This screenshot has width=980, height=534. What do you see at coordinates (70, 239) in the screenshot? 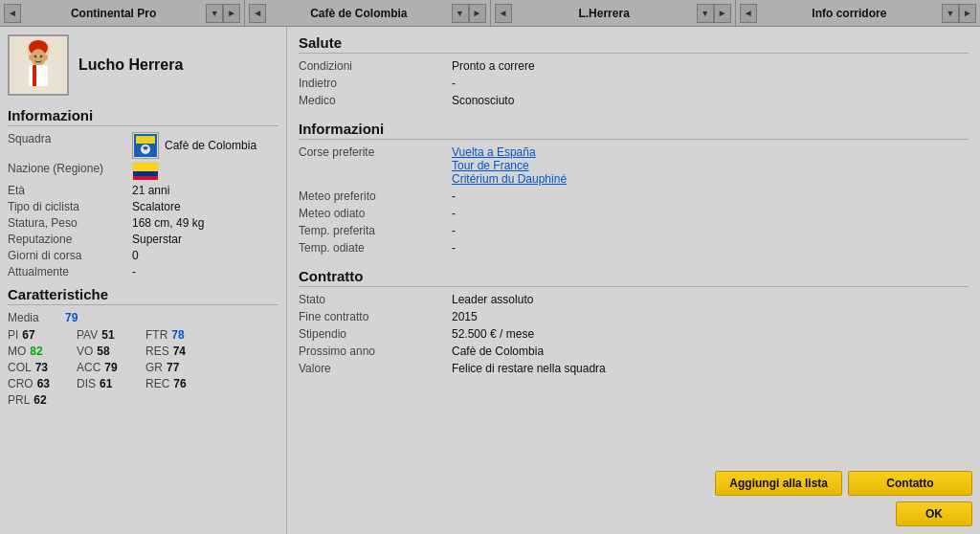
I see `reputazione-label: Reputazione` at bounding box center [70, 239].